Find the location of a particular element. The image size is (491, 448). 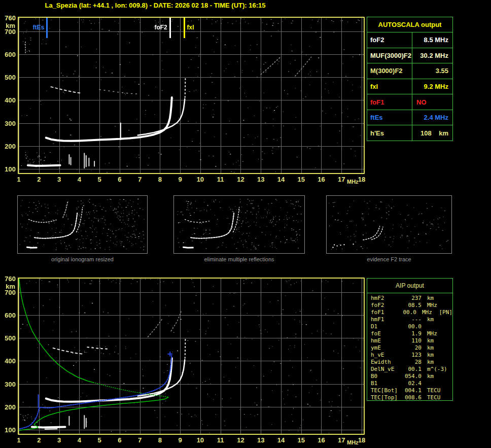

autoscala-param-label: foF2 is located at coordinates (390, 40).